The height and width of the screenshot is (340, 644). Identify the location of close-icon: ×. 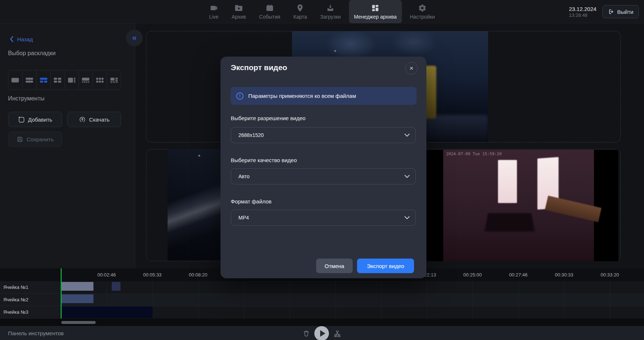
(411, 68).